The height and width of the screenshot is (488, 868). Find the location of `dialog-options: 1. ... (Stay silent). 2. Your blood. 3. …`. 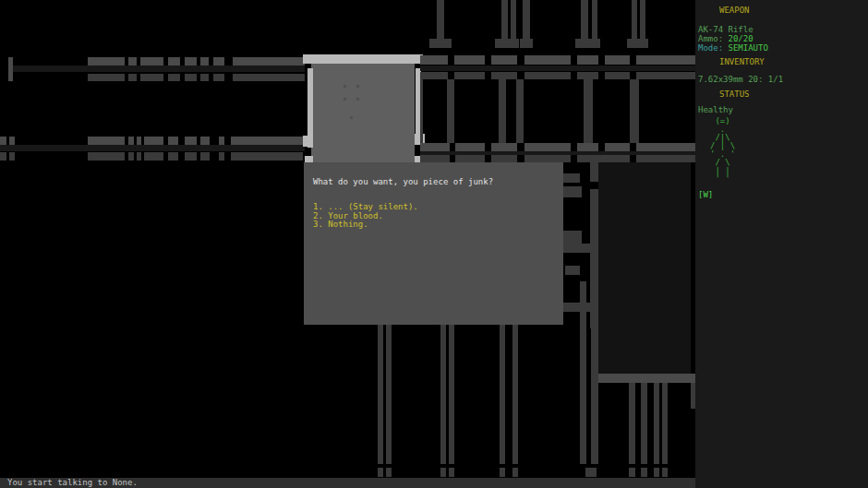

dialog-options: 1. ... (Stay silent). 2. Your blood. 3. … is located at coordinates (366, 216).